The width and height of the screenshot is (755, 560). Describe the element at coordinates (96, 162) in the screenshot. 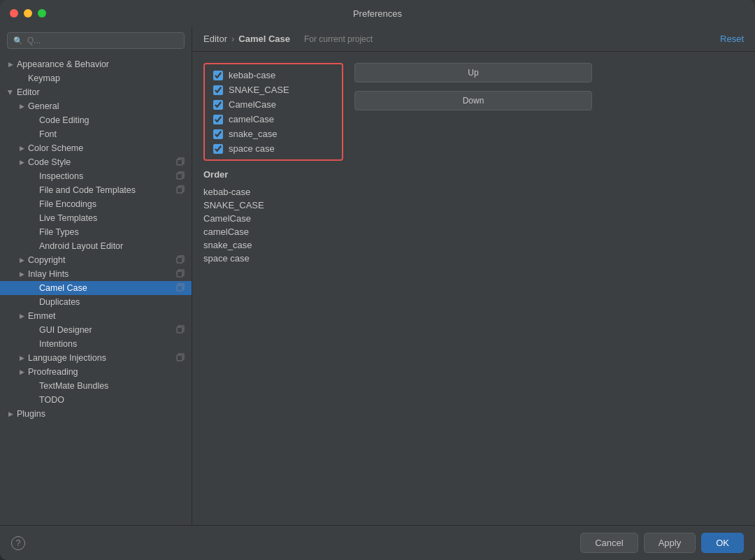

I see `sidebar-item-code-style: ▶Code Style` at that location.